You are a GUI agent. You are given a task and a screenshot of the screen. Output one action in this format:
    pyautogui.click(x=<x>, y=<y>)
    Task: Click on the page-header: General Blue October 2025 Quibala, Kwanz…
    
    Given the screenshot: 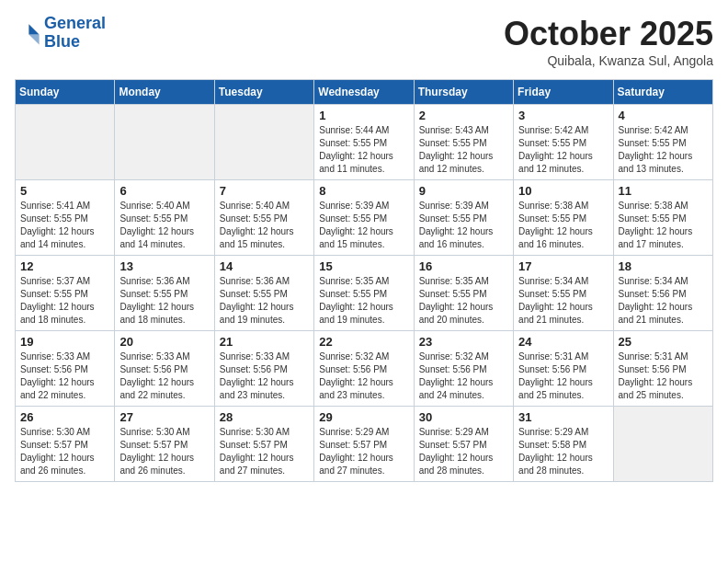 What is the action you would take?
    pyautogui.click(x=364, y=41)
    